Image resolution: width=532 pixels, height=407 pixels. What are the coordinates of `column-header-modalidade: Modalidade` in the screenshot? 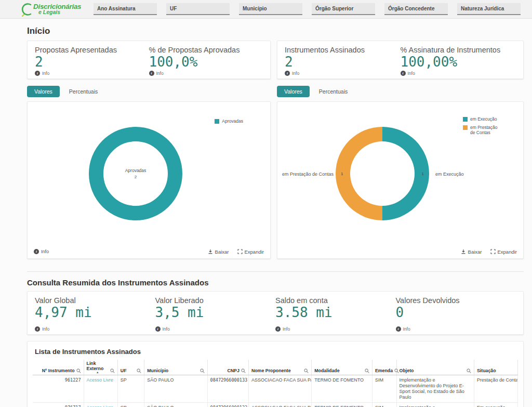 It's located at (342, 367).